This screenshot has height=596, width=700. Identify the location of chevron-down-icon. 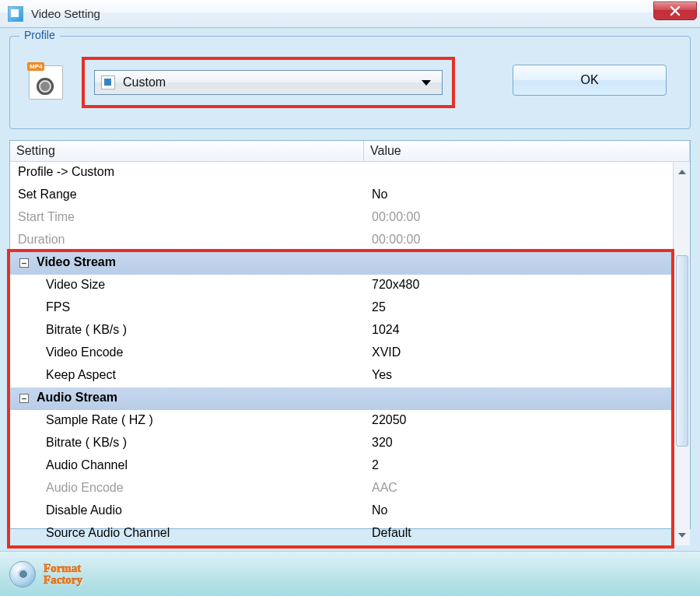
(426, 82).